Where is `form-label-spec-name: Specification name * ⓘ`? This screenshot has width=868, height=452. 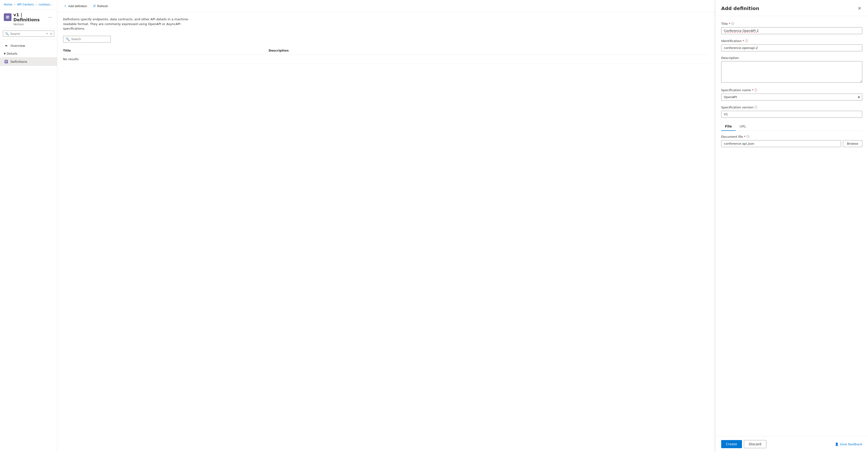 form-label-spec-name: Specification name * ⓘ is located at coordinates (792, 90).